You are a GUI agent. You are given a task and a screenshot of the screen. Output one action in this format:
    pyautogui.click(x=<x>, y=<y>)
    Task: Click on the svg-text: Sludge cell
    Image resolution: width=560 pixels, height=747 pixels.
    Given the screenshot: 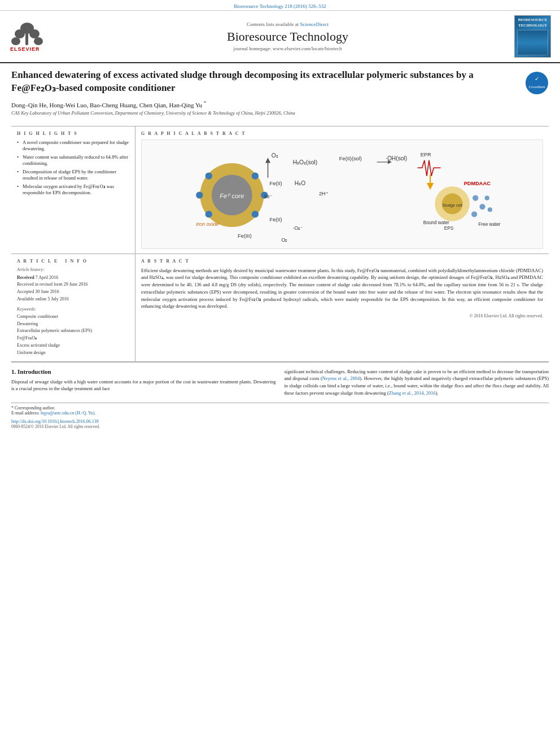 What is the action you would take?
    pyautogui.click(x=453, y=206)
    